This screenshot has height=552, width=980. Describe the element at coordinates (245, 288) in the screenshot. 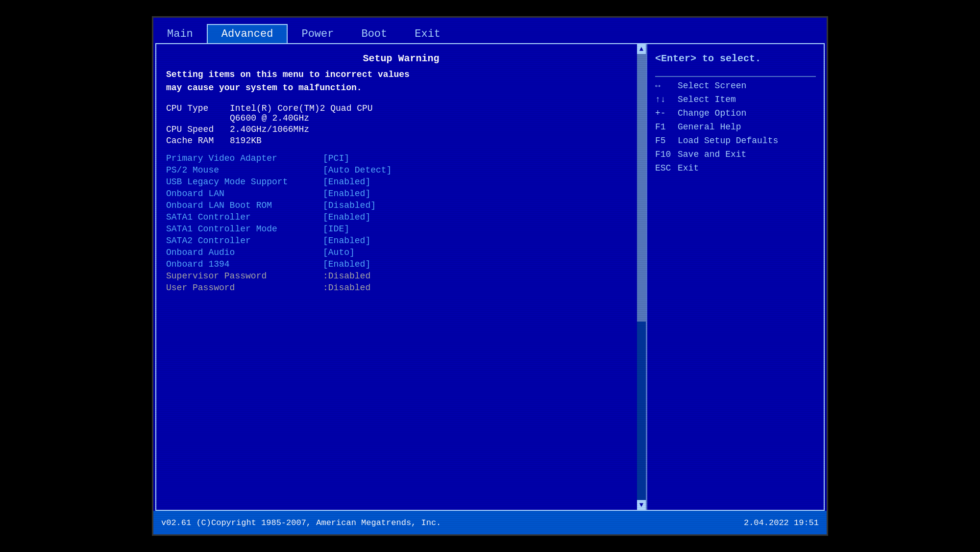

I see `setting-label-11: User Password` at that location.